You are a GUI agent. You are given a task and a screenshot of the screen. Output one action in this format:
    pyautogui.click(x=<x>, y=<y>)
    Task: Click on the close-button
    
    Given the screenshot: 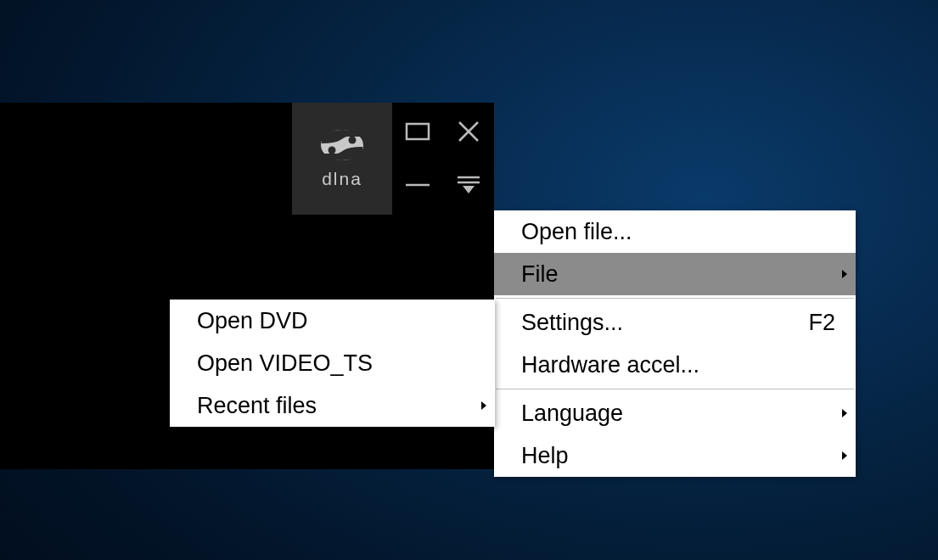 What is the action you would take?
    pyautogui.click(x=469, y=132)
    